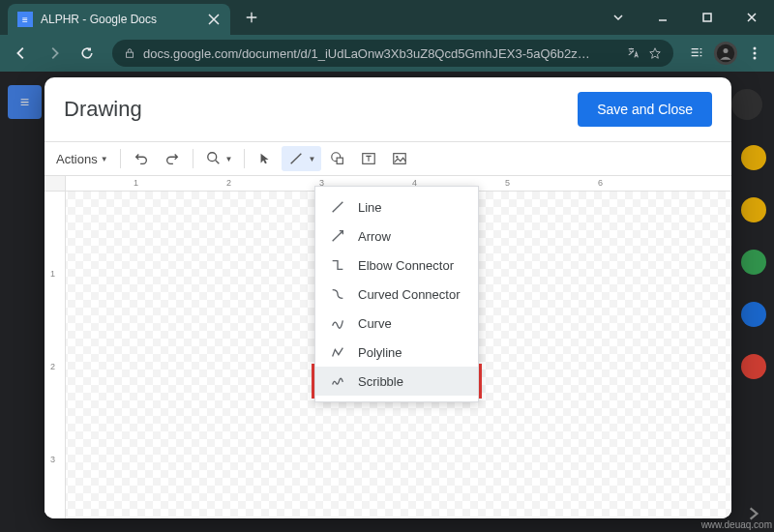 The width and height of the screenshot is (774, 532). What do you see at coordinates (55, 355) in the screenshot?
I see `ruler-vertical: 1 2 3` at bounding box center [55, 355].